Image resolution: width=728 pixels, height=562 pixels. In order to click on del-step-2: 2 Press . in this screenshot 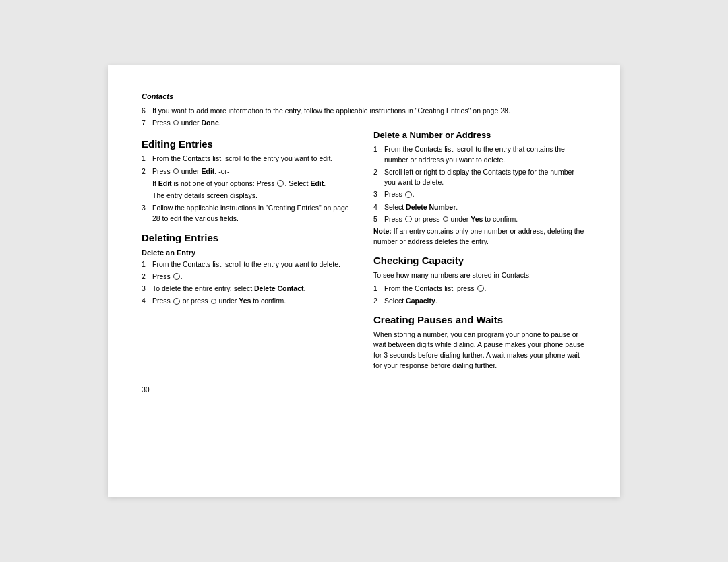, I will do `click(248, 276)`.